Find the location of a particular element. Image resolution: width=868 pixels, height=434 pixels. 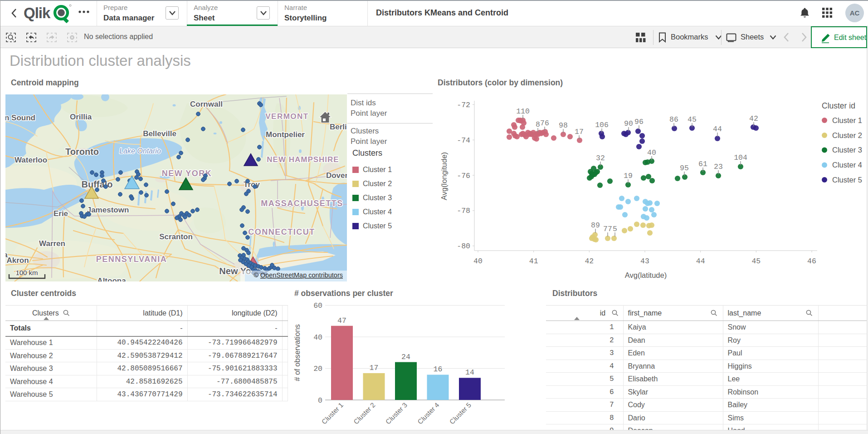

svg-text: Erie is located at coordinates (61, 213).